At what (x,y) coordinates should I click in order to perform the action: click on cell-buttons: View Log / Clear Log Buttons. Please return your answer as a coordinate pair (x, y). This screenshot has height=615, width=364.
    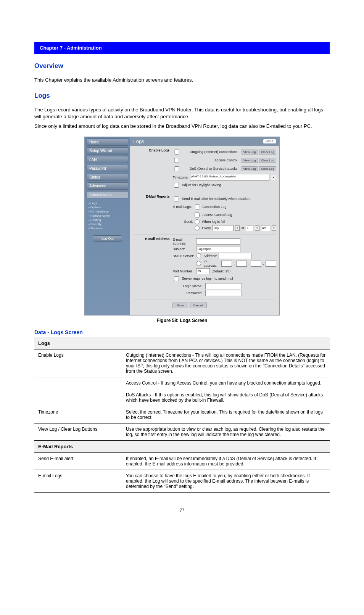
    Looking at the image, I should click on (78, 432).